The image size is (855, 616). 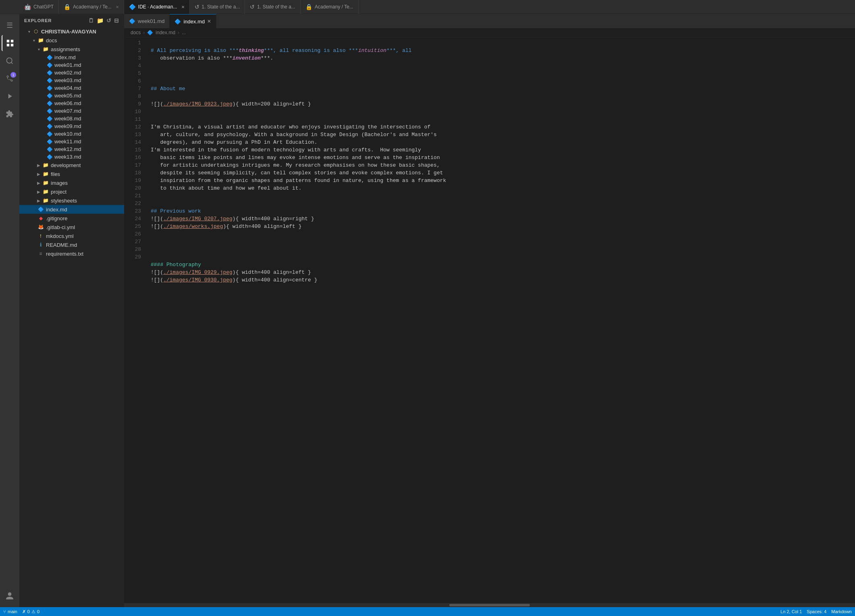 What do you see at coordinates (134, 320) in the screenshot?
I see `line-numbers: 1234567891011121314151617181920212223242…` at bounding box center [134, 320].